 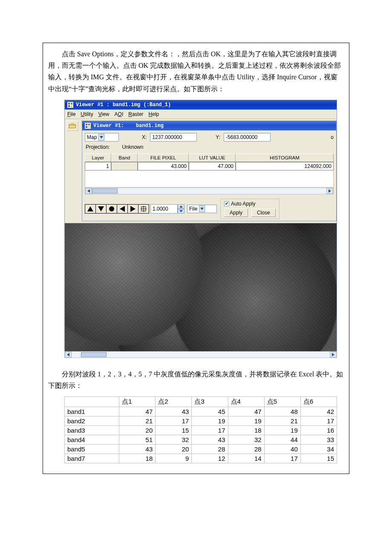 What do you see at coordinates (212, 166) in the screenshot?
I see `cell-lut-value: 47.000` at bounding box center [212, 166].